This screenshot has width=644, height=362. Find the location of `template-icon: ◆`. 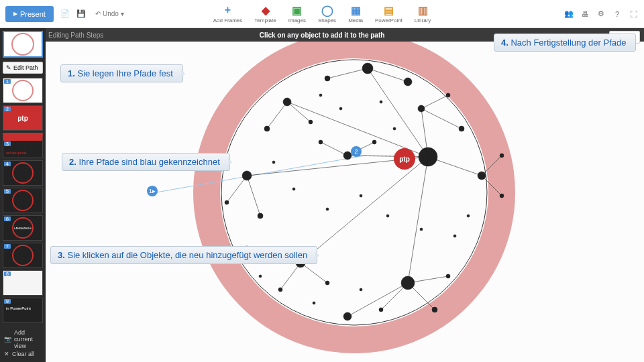

template-icon: ◆ is located at coordinates (266, 10).